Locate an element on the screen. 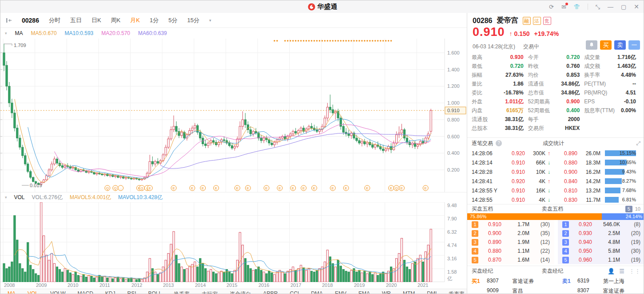 The image size is (644, 294). chart-toolbar: 00286 分时 五日 日K 周K 月K 1分 5分 15分 ▾ is located at coordinates (234, 20).